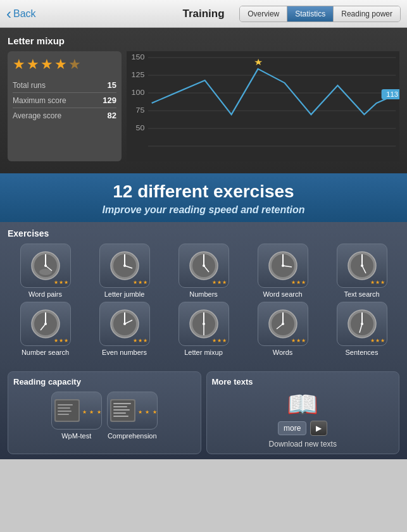 Image resolution: width=407 pixels, height=532 pixels. I want to click on more-button: more, so click(292, 428).